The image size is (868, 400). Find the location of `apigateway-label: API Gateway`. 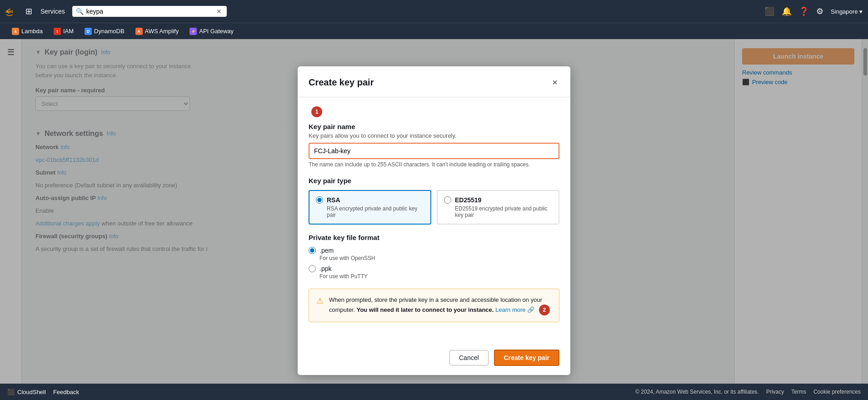

apigateway-label: API Gateway is located at coordinates (216, 31).